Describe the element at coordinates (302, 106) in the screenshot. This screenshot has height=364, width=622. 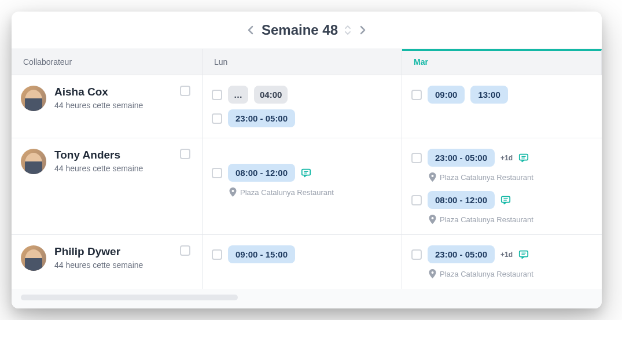
I see `day-cell-monday: … 04:00 23:00 - 05:00` at that location.